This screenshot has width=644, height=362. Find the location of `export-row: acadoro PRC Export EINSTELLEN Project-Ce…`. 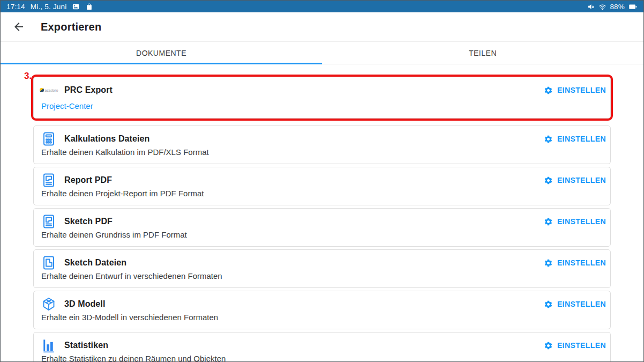

export-row: acadoro PRC Export EINSTELLEN Project-Ce… is located at coordinates (322, 98).